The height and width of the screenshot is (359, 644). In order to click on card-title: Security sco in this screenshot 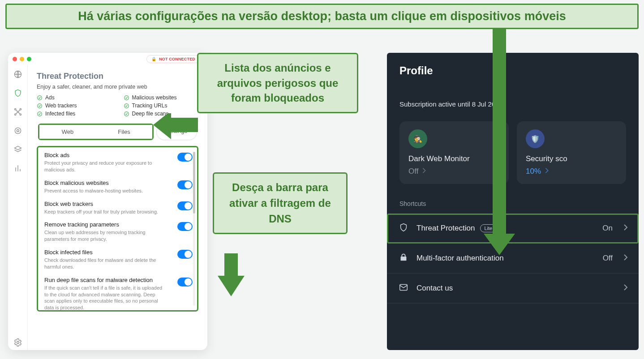, I will do `click(571, 159)`.